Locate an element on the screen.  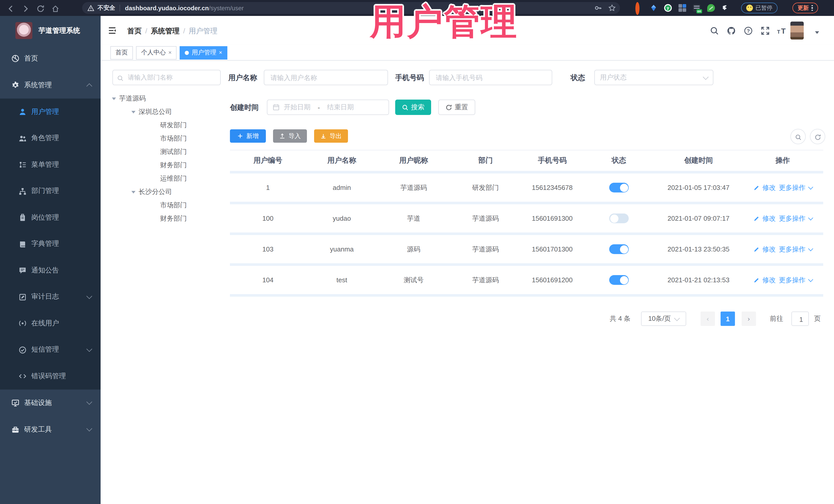
sidebar-item-首页: 首页 is located at coordinates (50, 58).